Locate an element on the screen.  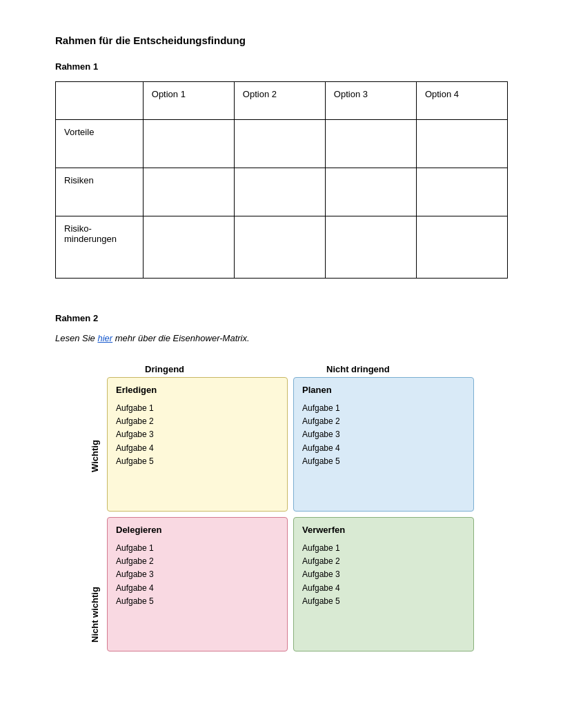
intro-text-after: mehr über die Eisenhower-Matrix. is located at coordinates (181, 338).